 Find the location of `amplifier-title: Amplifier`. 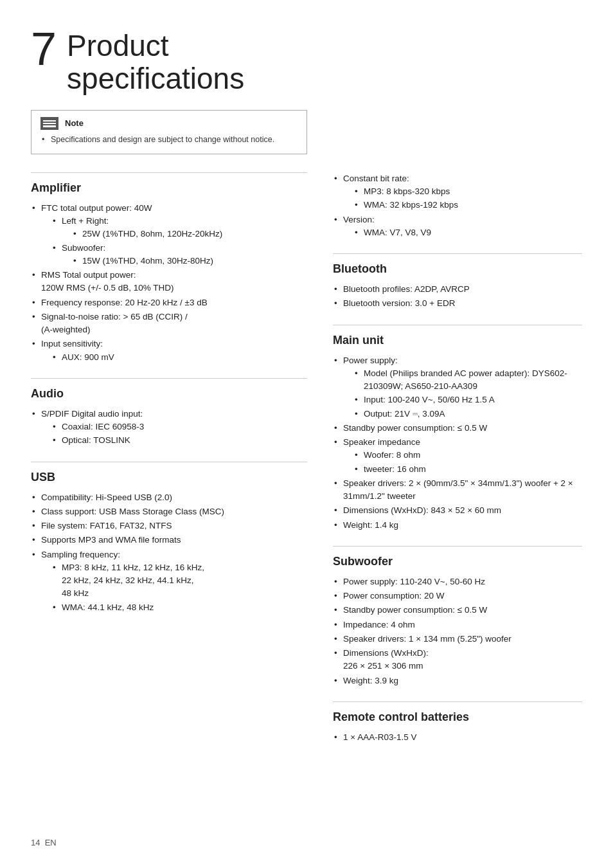

amplifier-title: Amplifier is located at coordinates (169, 188).